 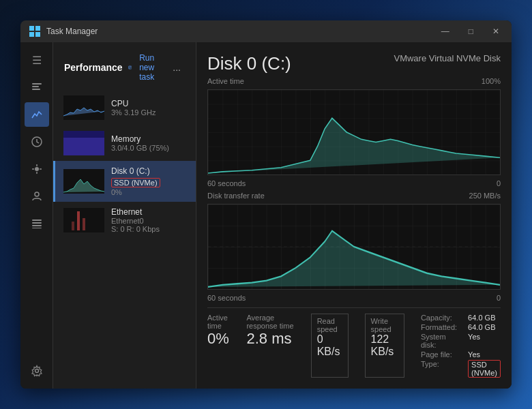 I want to click on cpu-mini-graph, so click(x=84, y=108).